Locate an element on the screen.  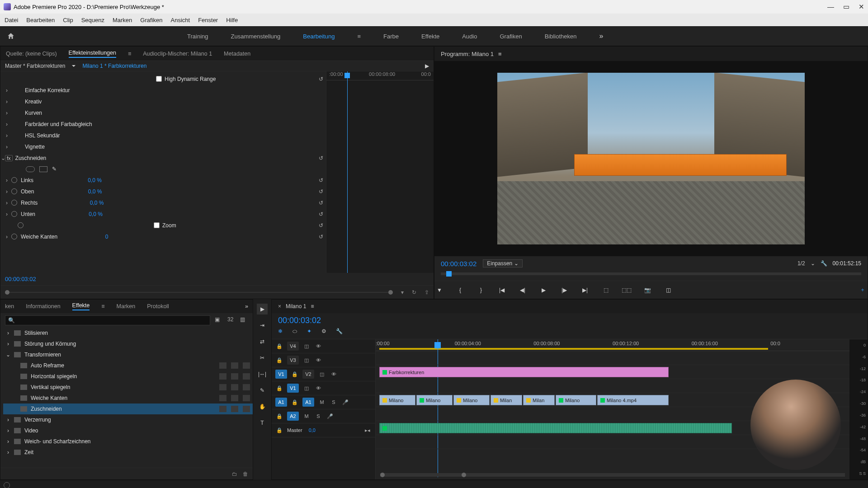
loop-icon: ↻ is located at coordinates (414, 292).